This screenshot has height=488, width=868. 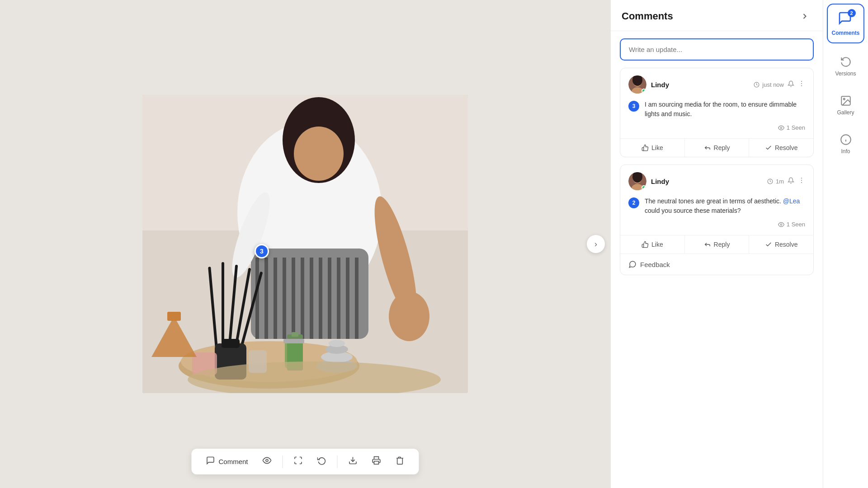 What do you see at coordinates (655, 265) in the screenshot?
I see `feedback-label: Feedback` at bounding box center [655, 265].